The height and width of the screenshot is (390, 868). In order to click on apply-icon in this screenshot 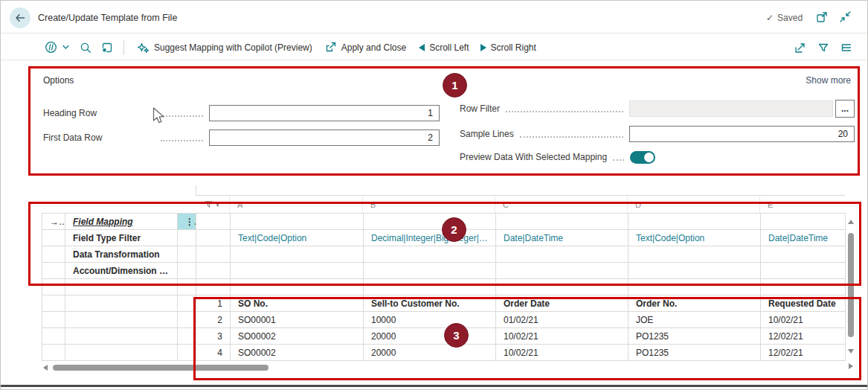, I will do `click(330, 48)`.